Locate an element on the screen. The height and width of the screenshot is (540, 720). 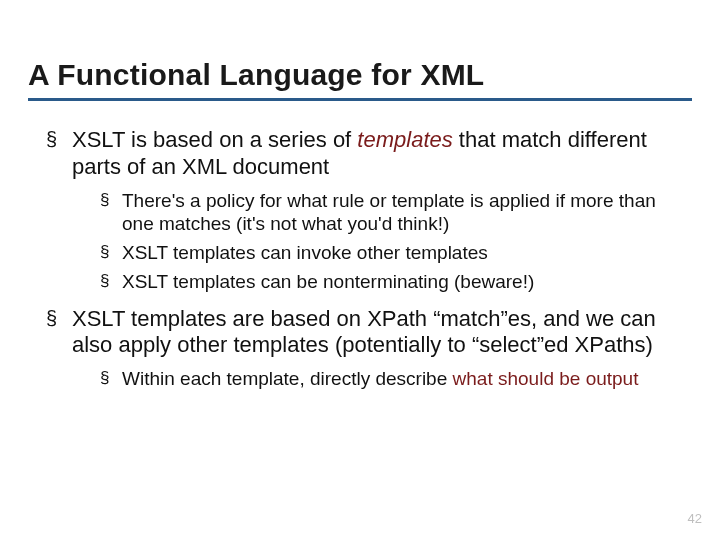
bullet-text: Within each template, directly describe is located at coordinates (288, 378).